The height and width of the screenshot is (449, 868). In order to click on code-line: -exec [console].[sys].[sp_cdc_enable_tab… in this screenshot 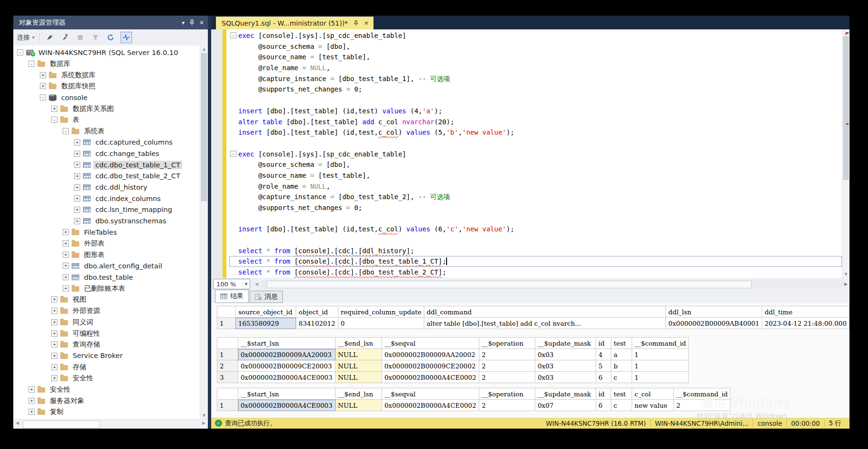, I will do `click(535, 155)`.